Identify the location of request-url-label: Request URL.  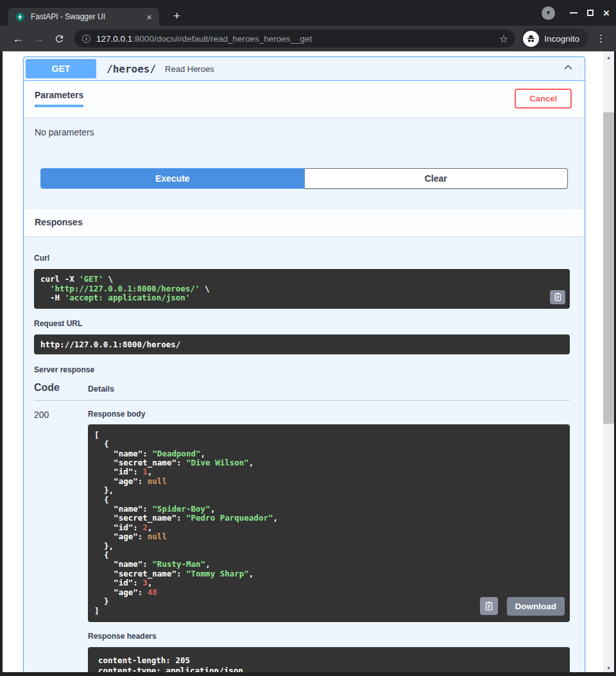
(302, 324).